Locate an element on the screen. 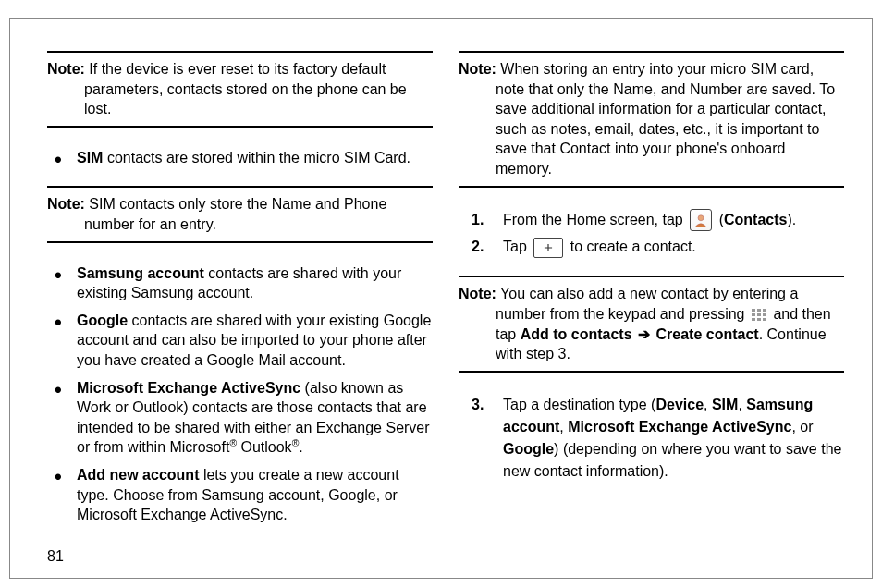  step-3: 3. Tap a destination type (Device, SIM, … is located at coordinates (651, 438).